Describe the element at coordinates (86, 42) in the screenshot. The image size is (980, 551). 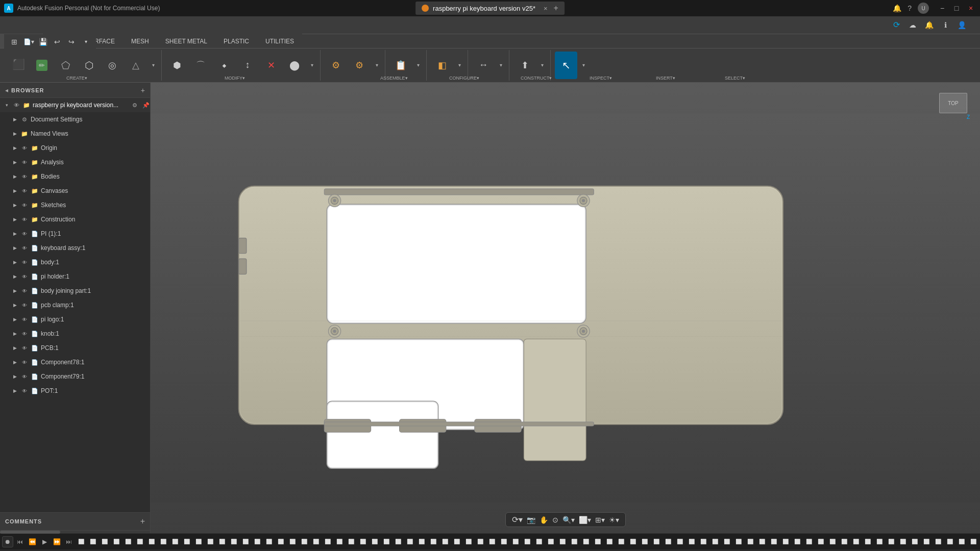
I see `quick-access-more-icon: ▾` at that location.